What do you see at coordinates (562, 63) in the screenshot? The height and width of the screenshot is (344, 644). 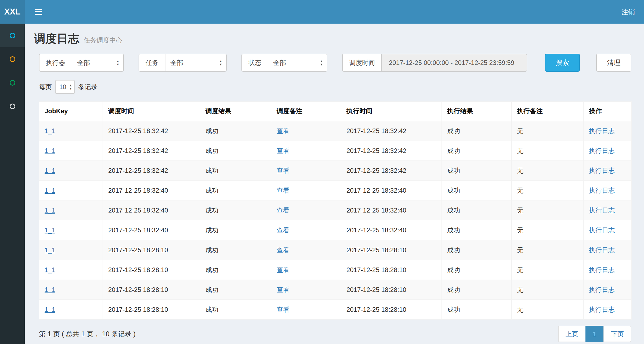 I see `search-button: 搜索` at bounding box center [562, 63].